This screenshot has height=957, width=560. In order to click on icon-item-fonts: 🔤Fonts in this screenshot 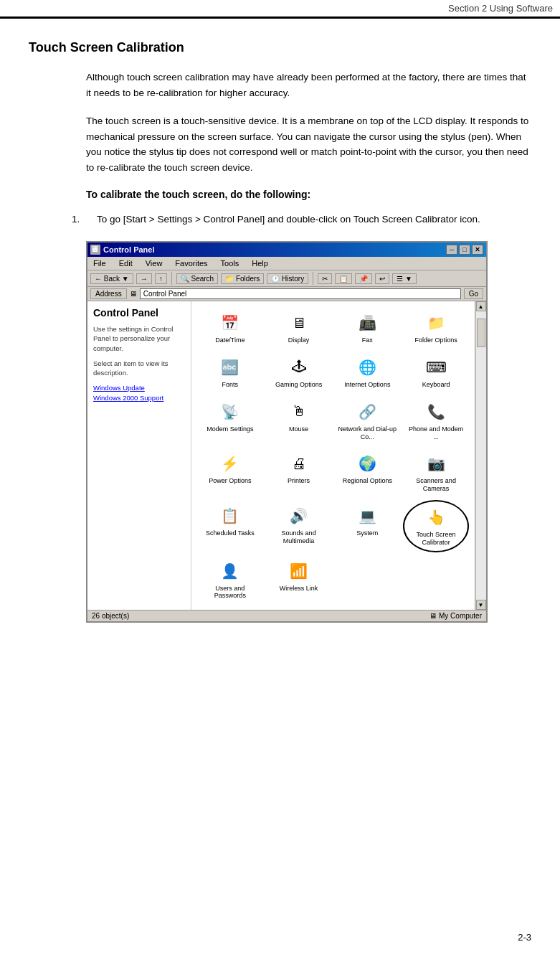, I will do `click(230, 372)`.